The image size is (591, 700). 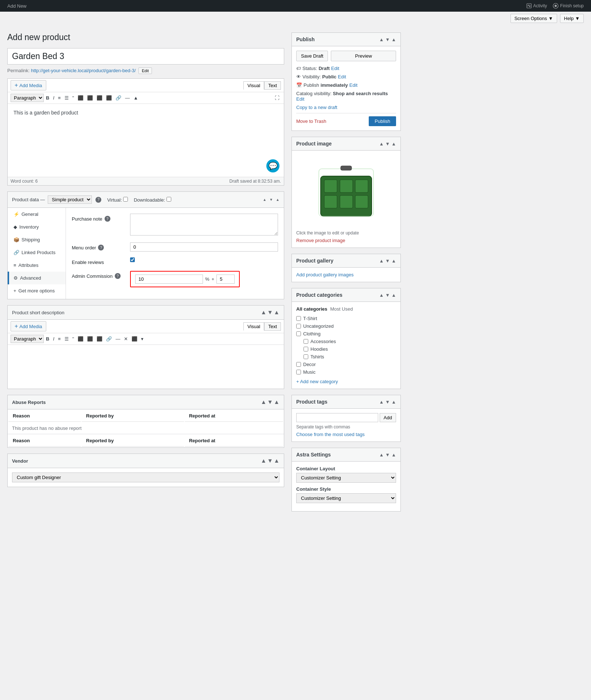 What do you see at coordinates (263, 461) in the screenshot?
I see `v-collapse-up: ▲` at bounding box center [263, 461].